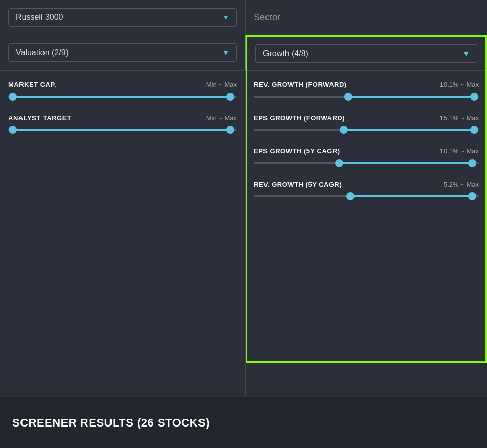  What do you see at coordinates (123, 118) in the screenshot?
I see `analyst-target-header: ANALYST TARGET Min ~ Max` at bounding box center [123, 118].